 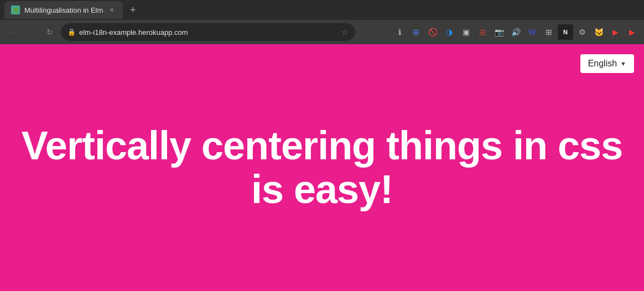 What do you see at coordinates (603, 64) in the screenshot?
I see `language-label: English` at bounding box center [603, 64].